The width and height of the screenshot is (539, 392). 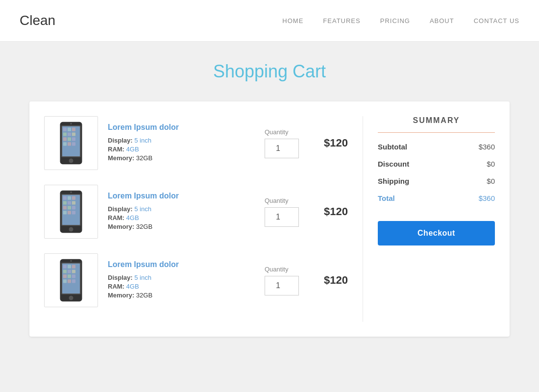 What do you see at coordinates (181, 218) in the screenshot?
I see `item-ram-2: RAM: 4GB` at bounding box center [181, 218].